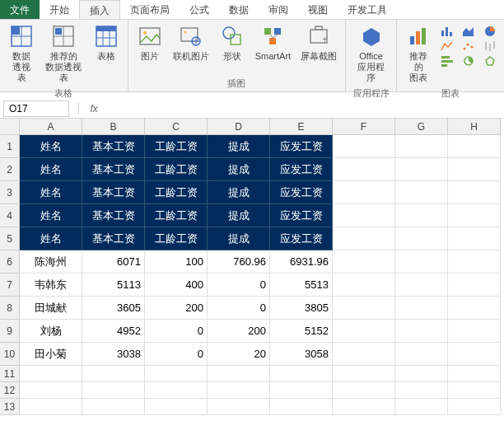 The width and height of the screenshot is (504, 430). What do you see at coordinates (114, 262) in the screenshot?
I see `cell: 6071` at bounding box center [114, 262].